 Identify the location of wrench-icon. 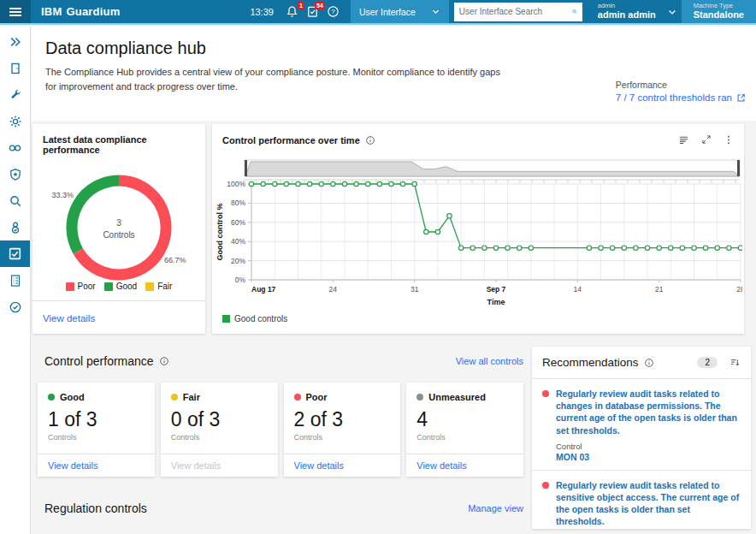
(15, 95).